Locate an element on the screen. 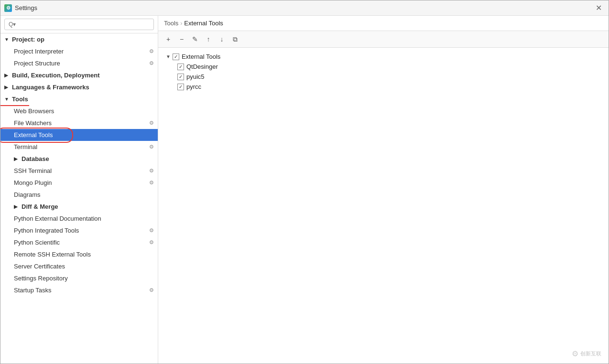 Image resolution: width=609 pixels, height=364 pixels. tree-checkbox-pyuic5: ✓ is located at coordinates (181, 77).